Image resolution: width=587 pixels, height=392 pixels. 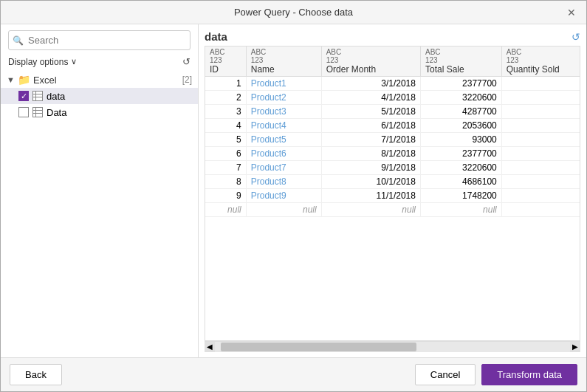 What do you see at coordinates (445, 375) in the screenshot?
I see `cancel-button: Cancel` at bounding box center [445, 375].